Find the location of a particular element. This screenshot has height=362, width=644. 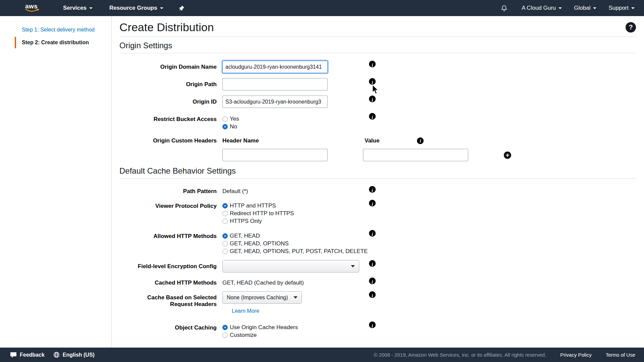

origin-path-row: Origin Path i is located at coordinates (378, 84).